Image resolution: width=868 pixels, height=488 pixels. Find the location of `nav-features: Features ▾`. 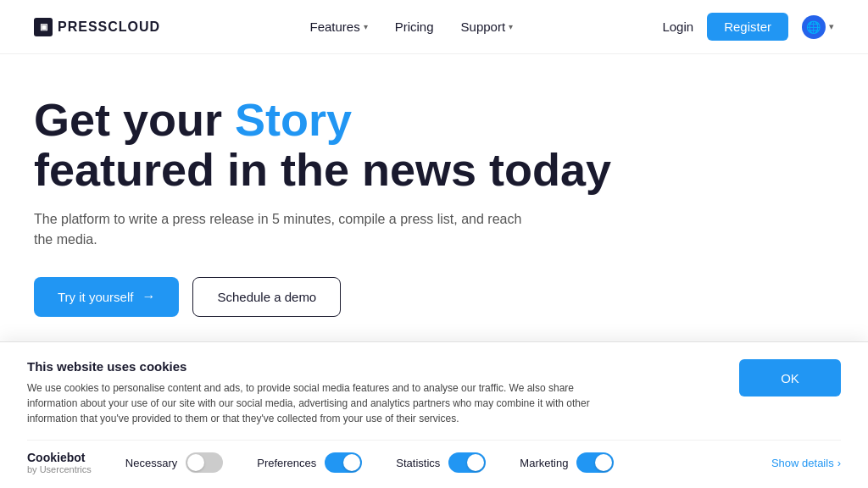

nav-features: Features ▾ is located at coordinates (338, 27).